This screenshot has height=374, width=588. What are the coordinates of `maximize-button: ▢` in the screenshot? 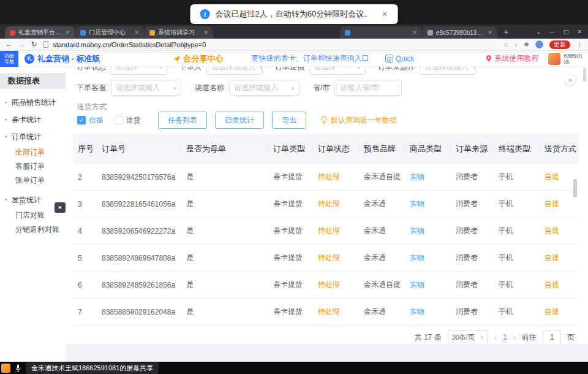 It's located at (566, 32).